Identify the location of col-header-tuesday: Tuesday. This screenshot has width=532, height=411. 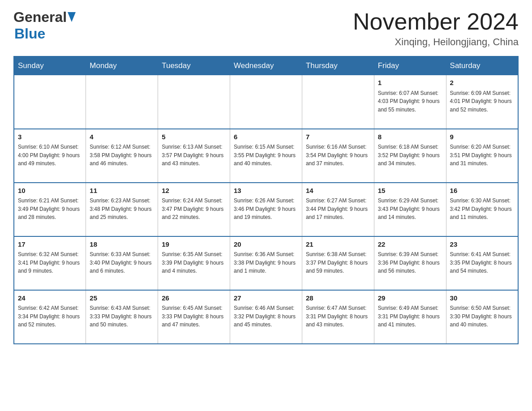
(194, 66).